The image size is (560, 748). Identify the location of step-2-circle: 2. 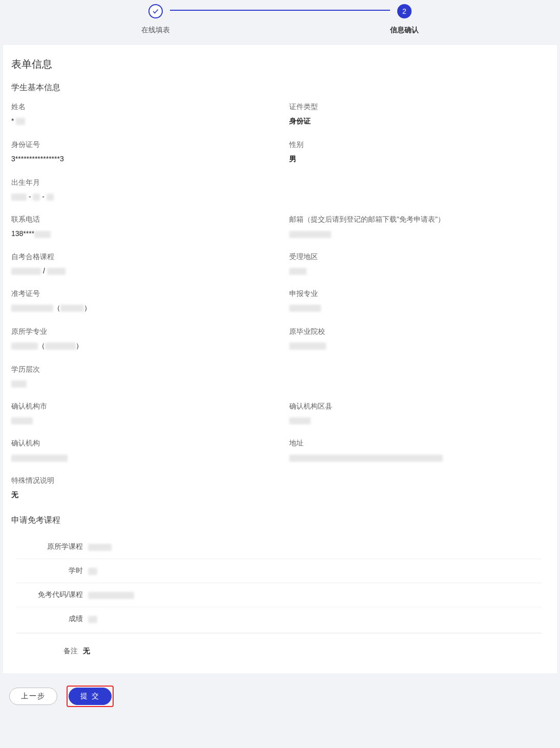
(404, 11).